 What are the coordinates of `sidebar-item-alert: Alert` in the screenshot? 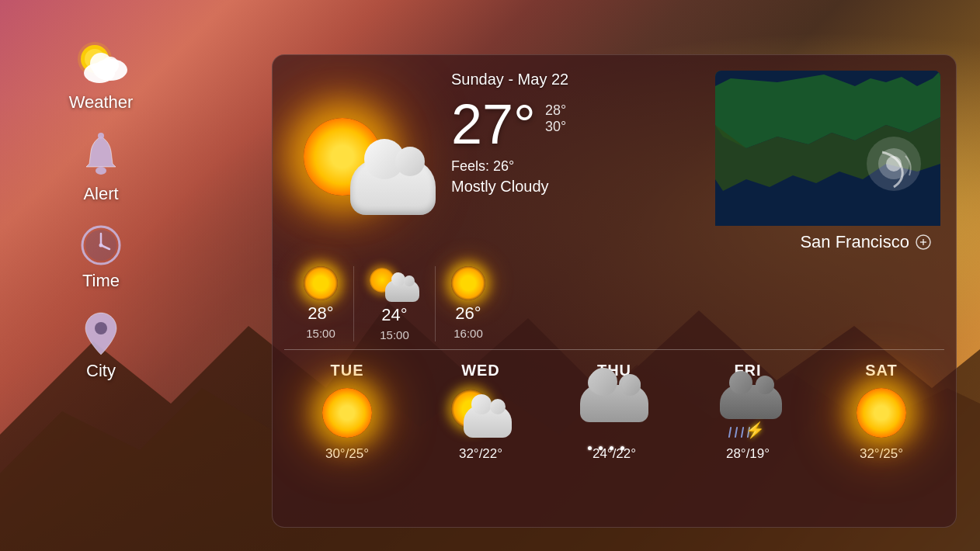 It's located at (101, 168).